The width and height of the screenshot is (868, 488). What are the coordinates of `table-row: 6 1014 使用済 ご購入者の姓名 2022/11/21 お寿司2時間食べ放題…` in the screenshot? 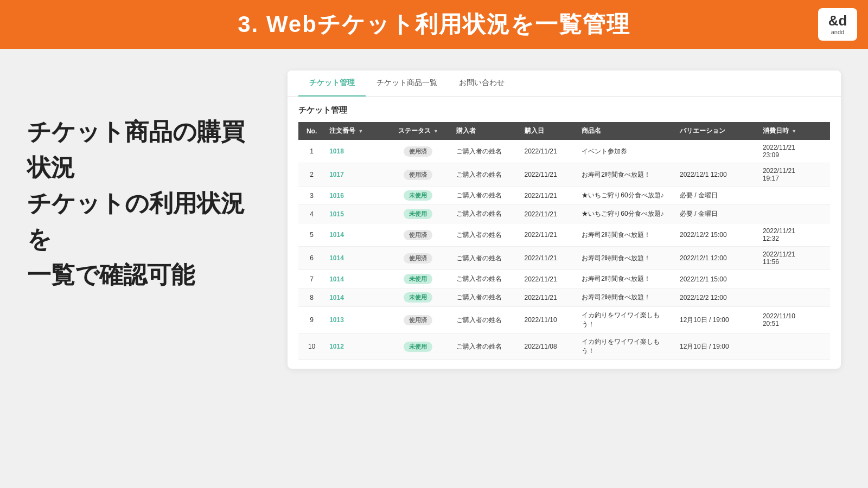 It's located at (564, 258).